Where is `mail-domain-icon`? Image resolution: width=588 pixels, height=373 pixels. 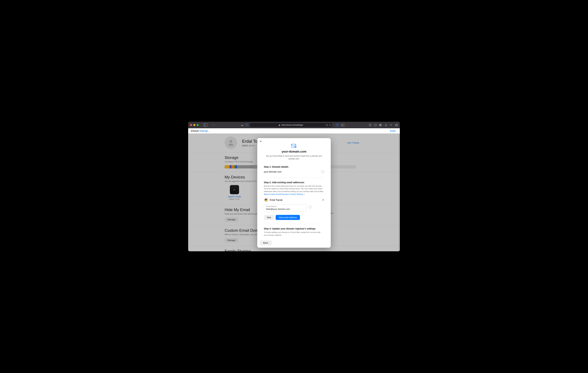
mail-domain-icon is located at coordinates (294, 146).